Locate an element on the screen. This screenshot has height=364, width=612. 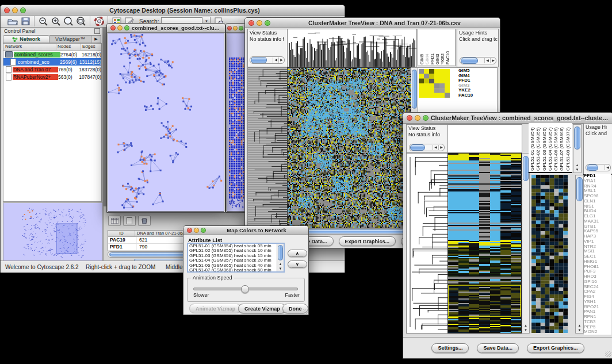
slider-thumb is located at coordinates (245, 289).